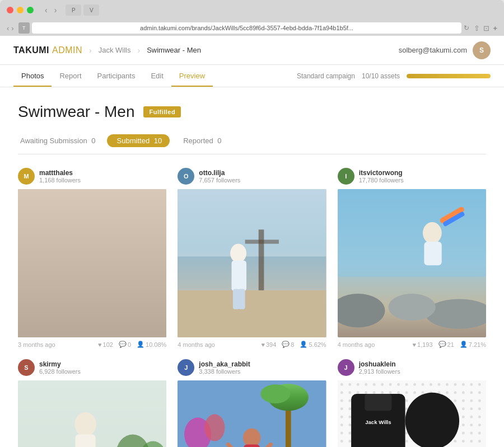  Describe the element at coordinates (293, 345) in the screenshot. I see `photo-stats: ♥ 394 💬 8 👤 5.62%` at that location.